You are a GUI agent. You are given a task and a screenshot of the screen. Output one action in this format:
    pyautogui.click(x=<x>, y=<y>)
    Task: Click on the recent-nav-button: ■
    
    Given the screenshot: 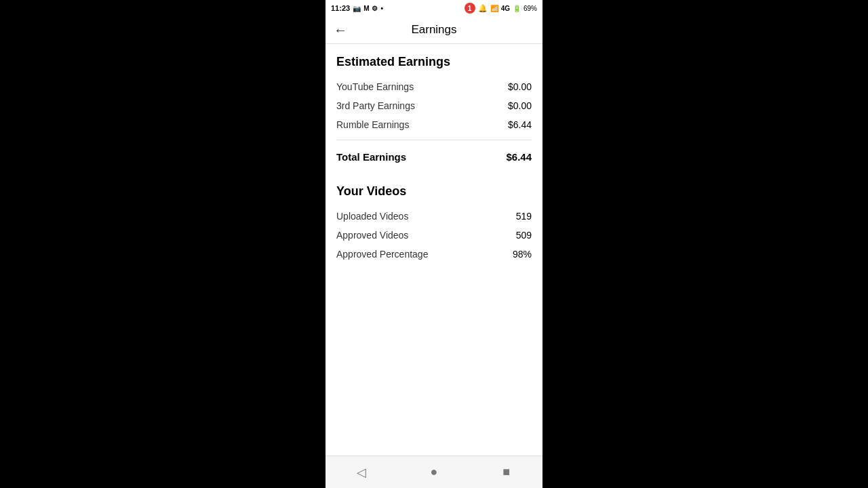 What is the action you would take?
    pyautogui.click(x=507, y=472)
    